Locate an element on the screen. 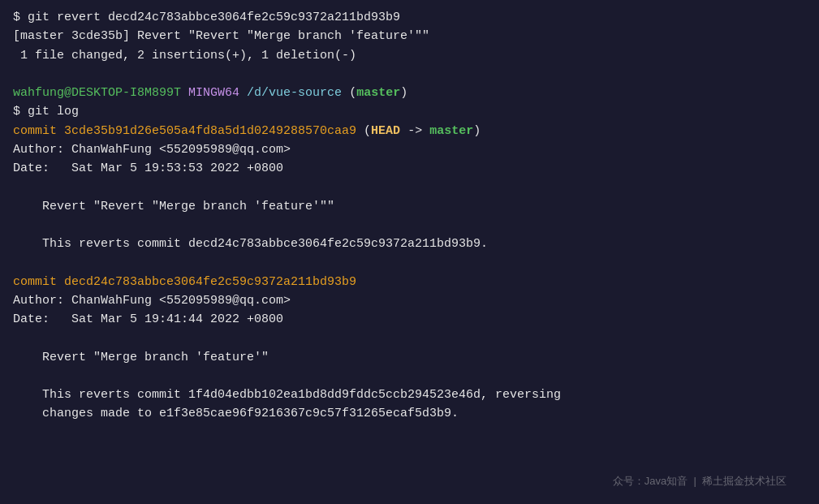 This screenshot has width=819, height=504. line-msg1: Revert "Revert "Merge branch 'feature'"" is located at coordinates (409, 206).